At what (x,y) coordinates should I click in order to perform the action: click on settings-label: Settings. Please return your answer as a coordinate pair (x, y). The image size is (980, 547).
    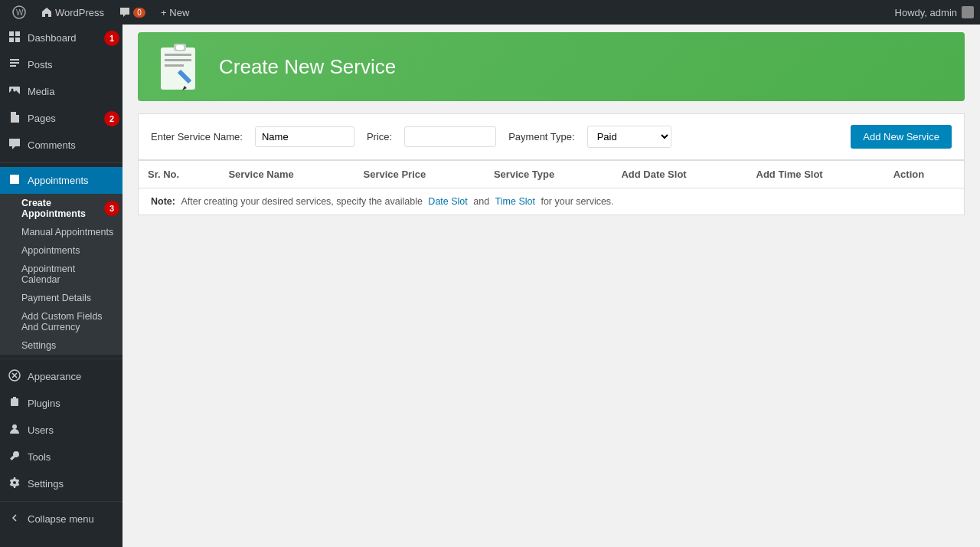
    Looking at the image, I should click on (46, 484).